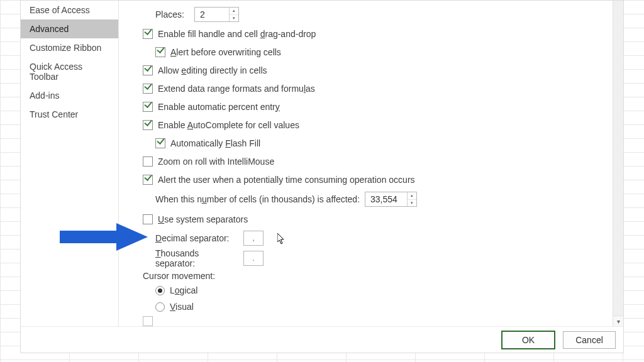  I want to click on sidebar-item-customize-ribbon: Customize Ribbon, so click(69, 48).